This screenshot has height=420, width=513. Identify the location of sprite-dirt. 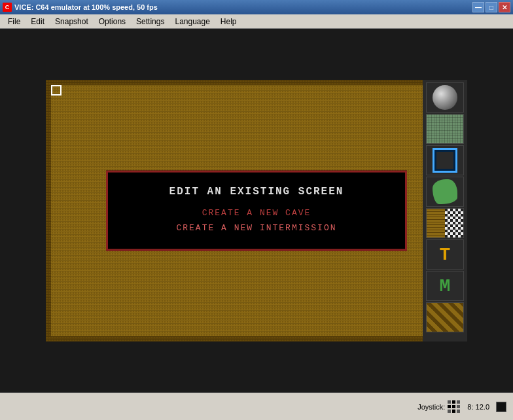
(445, 129).